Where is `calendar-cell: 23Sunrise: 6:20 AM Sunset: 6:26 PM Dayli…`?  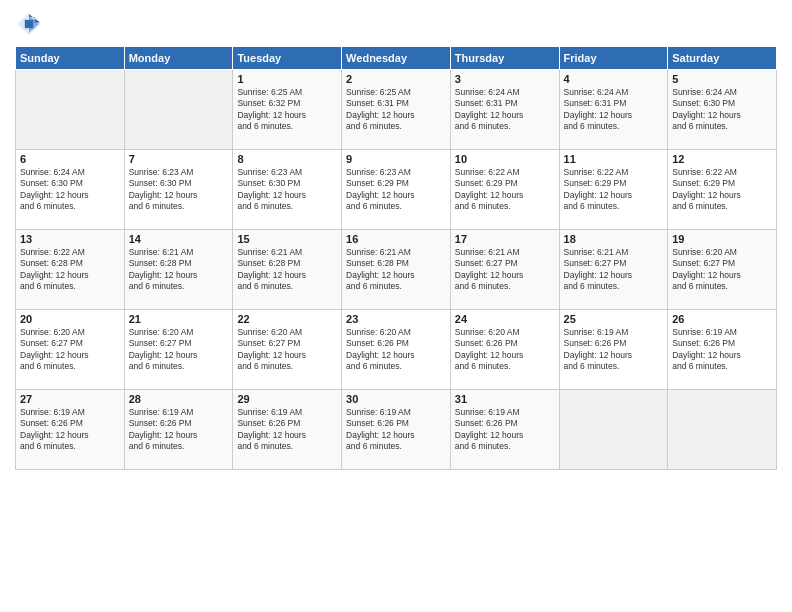
calendar-cell: 23Sunrise: 6:20 AM Sunset: 6:26 PM Dayli… is located at coordinates (396, 350).